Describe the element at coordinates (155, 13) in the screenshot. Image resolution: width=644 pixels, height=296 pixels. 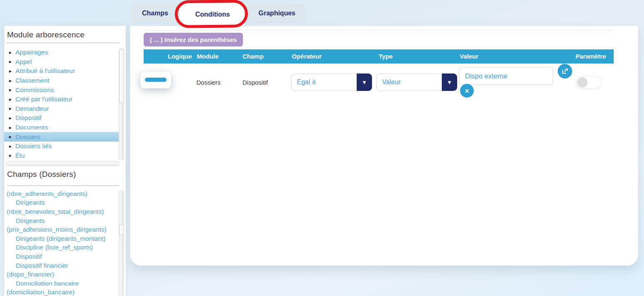
I see `tab-champs: Champs` at that location.